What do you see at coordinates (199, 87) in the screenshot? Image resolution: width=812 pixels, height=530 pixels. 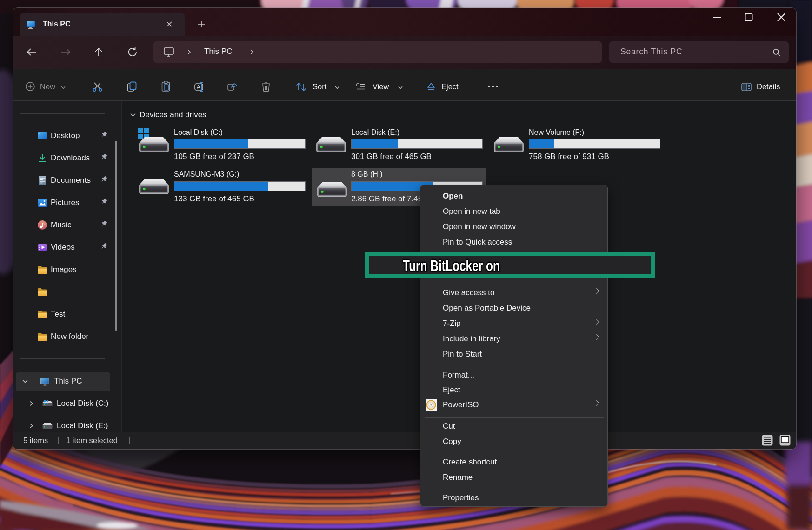 I see `svg-text: A` at bounding box center [199, 87].